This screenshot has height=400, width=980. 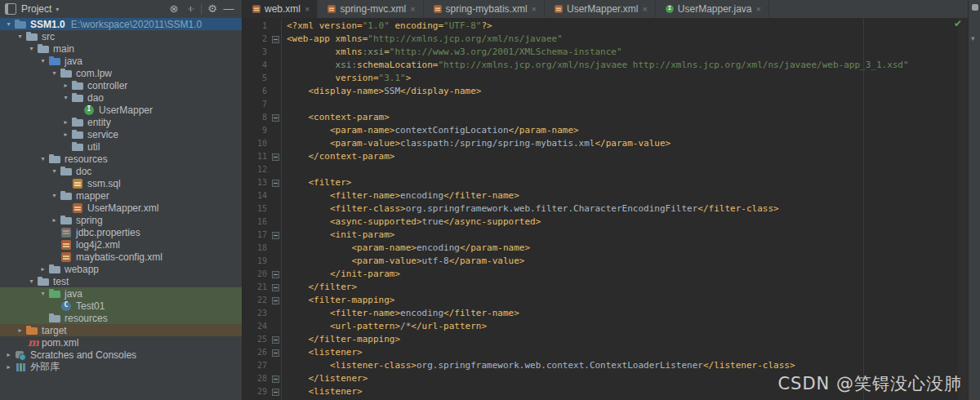 I want to click on tree-item-controller: ▸controller, so click(x=121, y=85).